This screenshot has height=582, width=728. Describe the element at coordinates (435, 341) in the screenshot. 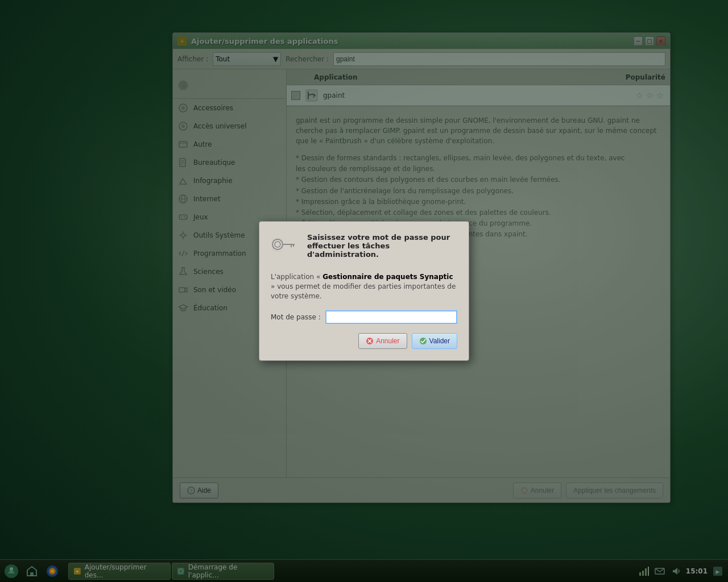

I see `auth-validate-button: Valider` at that location.